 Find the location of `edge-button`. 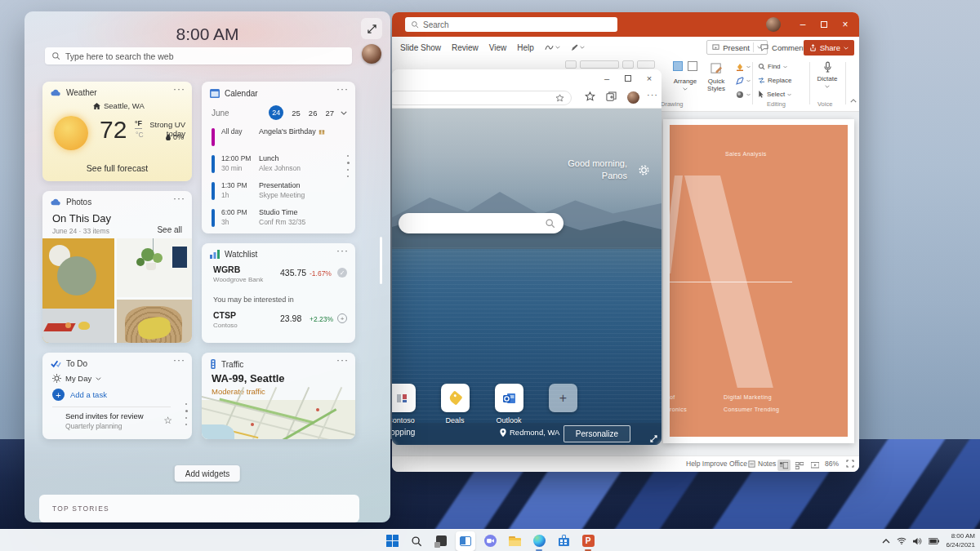

edge-button is located at coordinates (539, 541).